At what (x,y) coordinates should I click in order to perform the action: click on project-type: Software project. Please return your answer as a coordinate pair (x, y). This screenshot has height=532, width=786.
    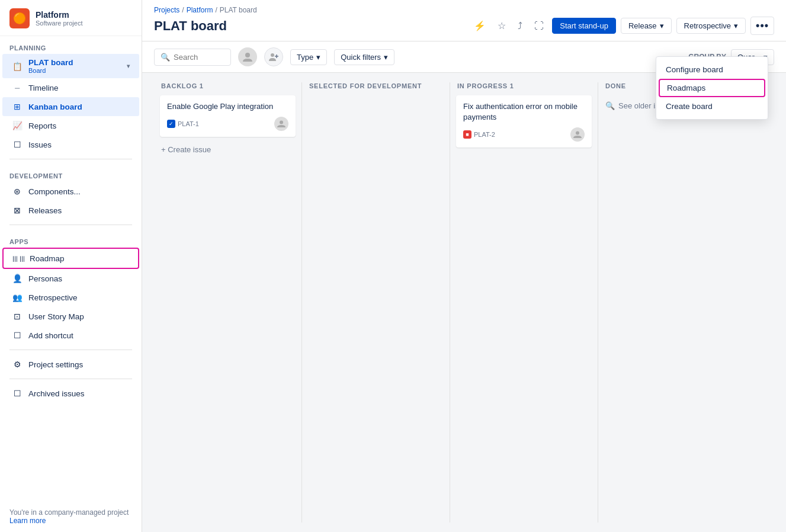
    Looking at the image, I should click on (59, 23).